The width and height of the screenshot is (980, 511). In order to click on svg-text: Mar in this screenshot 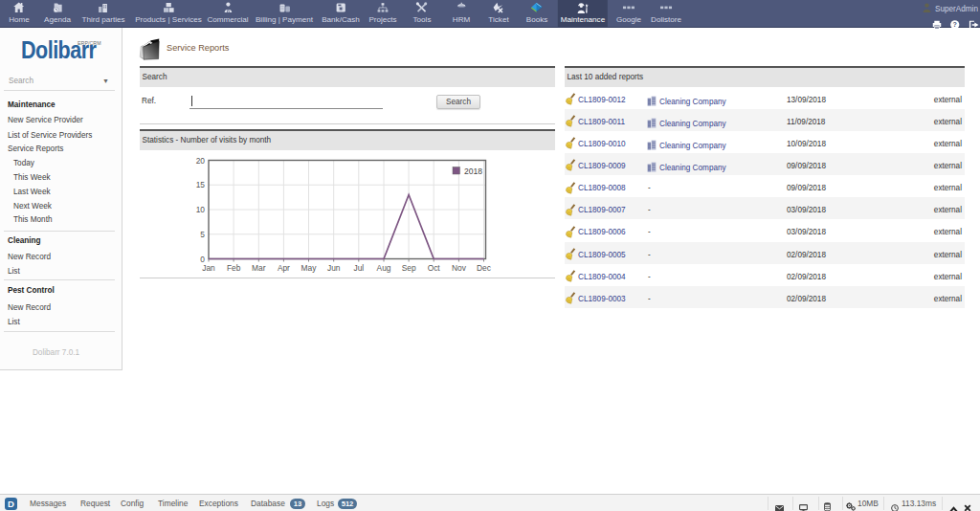, I will do `click(258, 268)`.